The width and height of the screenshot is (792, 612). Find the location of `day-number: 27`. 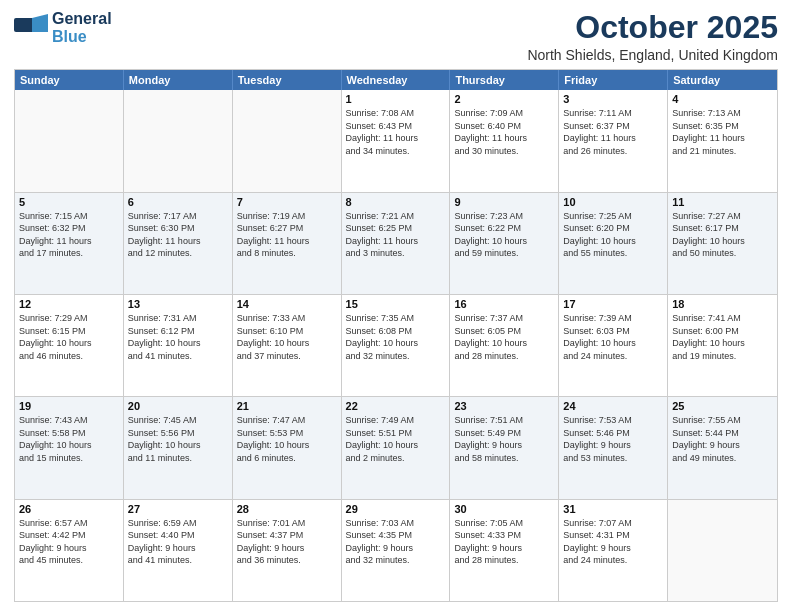

day-number: 27 is located at coordinates (178, 509).